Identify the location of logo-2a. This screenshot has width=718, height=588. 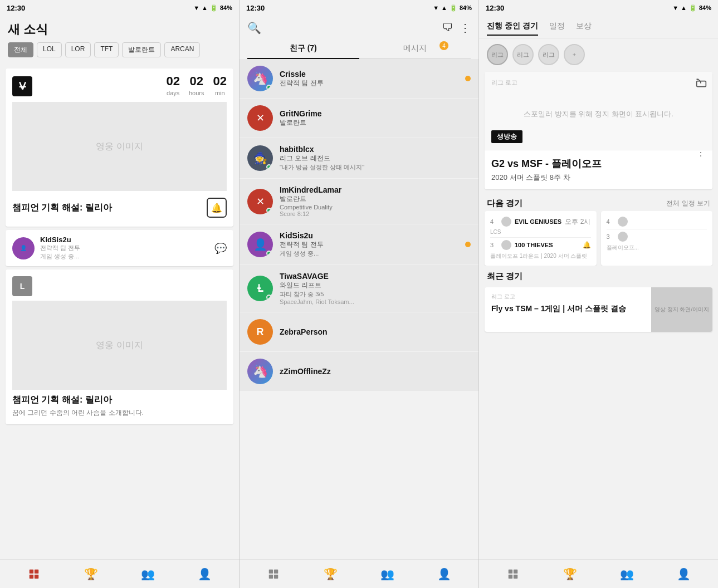
(623, 222).